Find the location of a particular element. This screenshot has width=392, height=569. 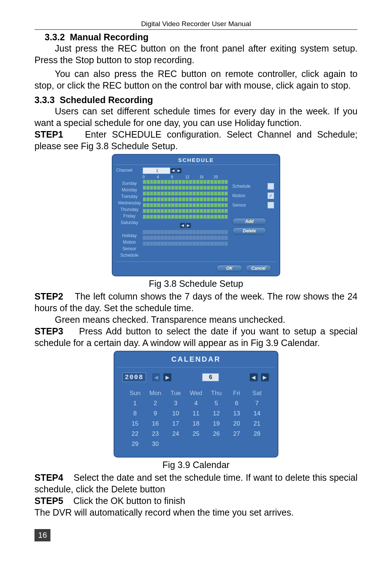

day-saturday: Saturday is located at coordinates (129, 223).